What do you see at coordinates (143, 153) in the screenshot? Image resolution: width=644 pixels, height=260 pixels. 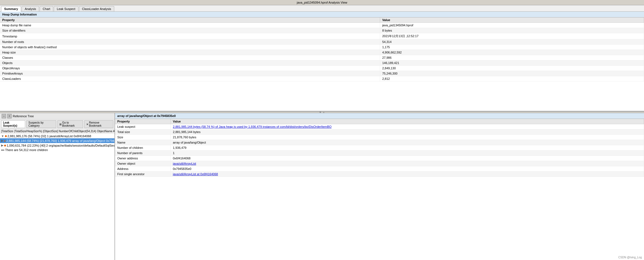 I see `detail-property-cell: Number of parents` at bounding box center [143, 153].